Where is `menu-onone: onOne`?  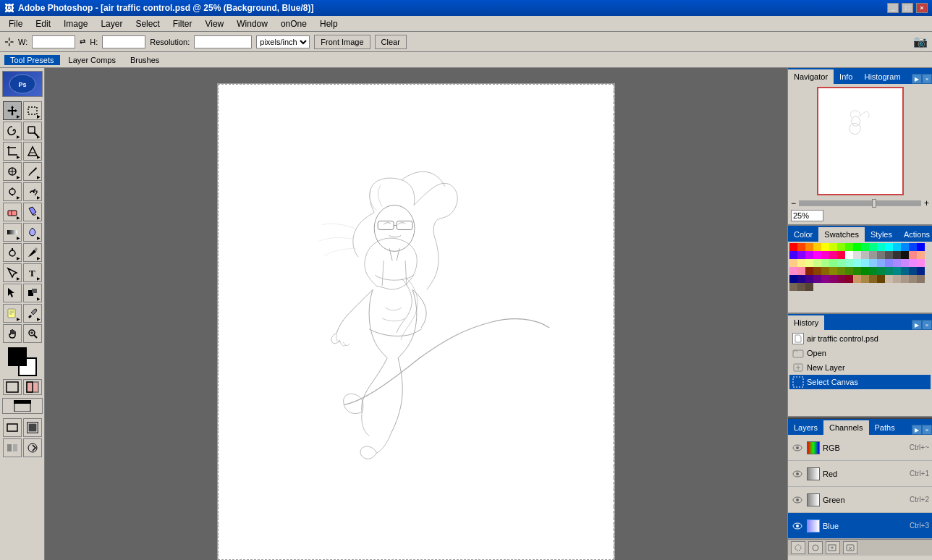
menu-onone: onOne is located at coordinates (294, 24).